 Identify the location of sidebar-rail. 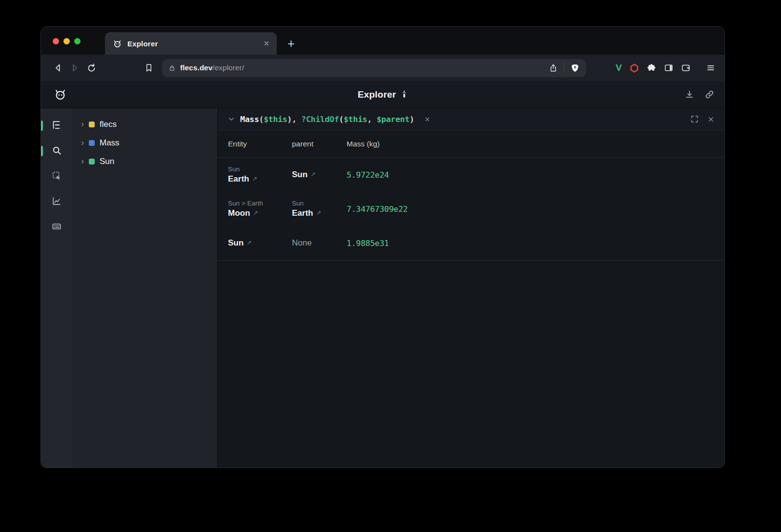
(57, 288).